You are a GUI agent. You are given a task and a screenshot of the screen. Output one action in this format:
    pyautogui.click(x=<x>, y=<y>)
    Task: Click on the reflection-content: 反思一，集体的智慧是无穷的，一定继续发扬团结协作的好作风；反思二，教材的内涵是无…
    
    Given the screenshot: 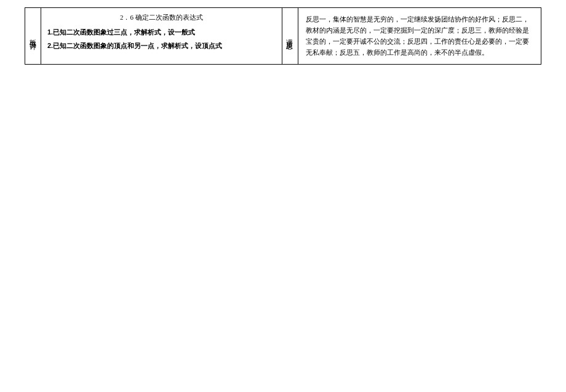 What is the action you would take?
    pyautogui.click(x=420, y=36)
    